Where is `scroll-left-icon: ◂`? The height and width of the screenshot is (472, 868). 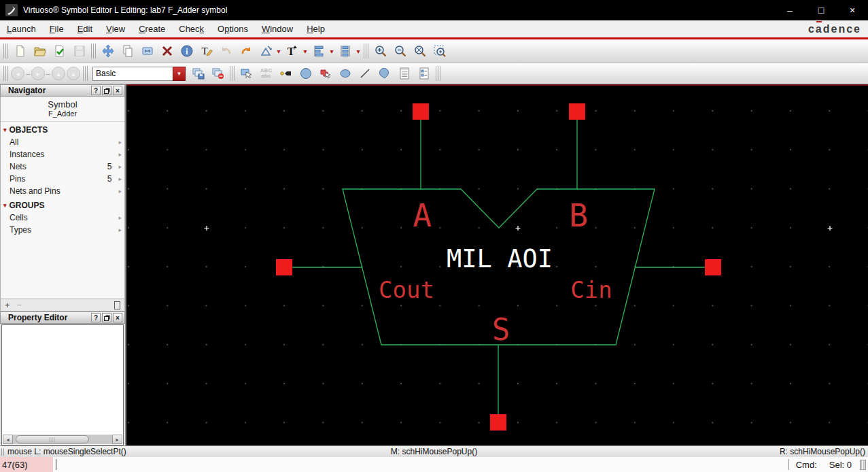 scroll-left-icon: ◂ is located at coordinates (8, 439).